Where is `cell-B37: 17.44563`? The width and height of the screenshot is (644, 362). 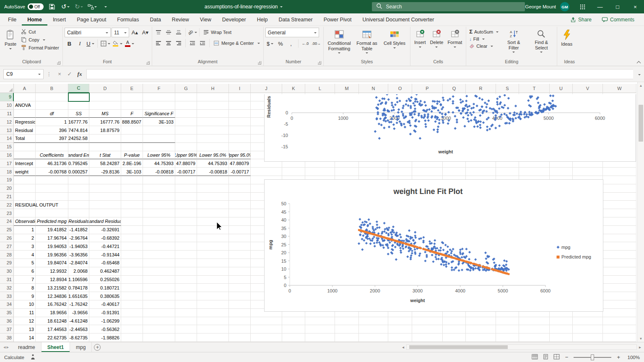
cell-B37: 17.44563 is located at coordinates (52, 329).